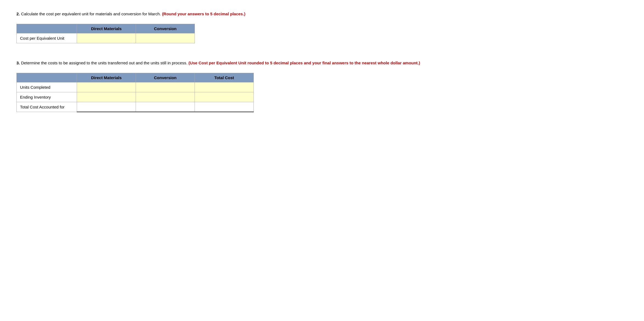  Describe the element at coordinates (135, 97) in the screenshot. I see `q3-row-ending-inventory: Ending Inventory` at that location.